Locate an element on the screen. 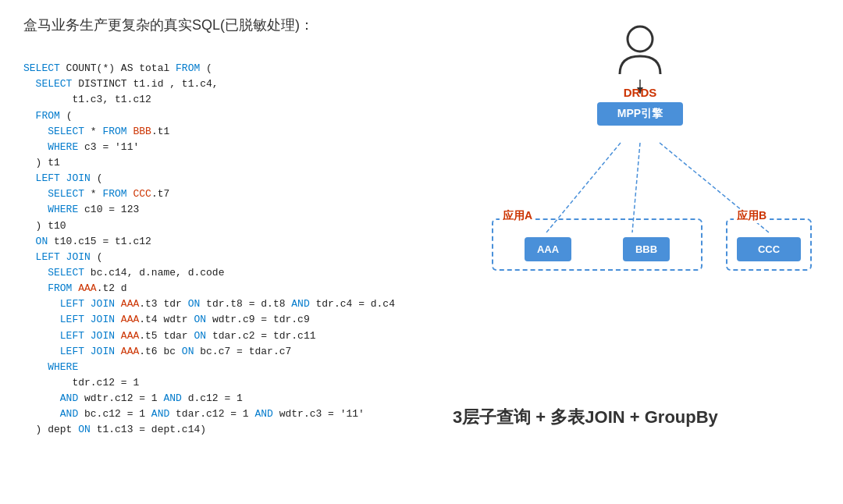 The image size is (843, 504). node-bbb: BBB is located at coordinates (646, 250).